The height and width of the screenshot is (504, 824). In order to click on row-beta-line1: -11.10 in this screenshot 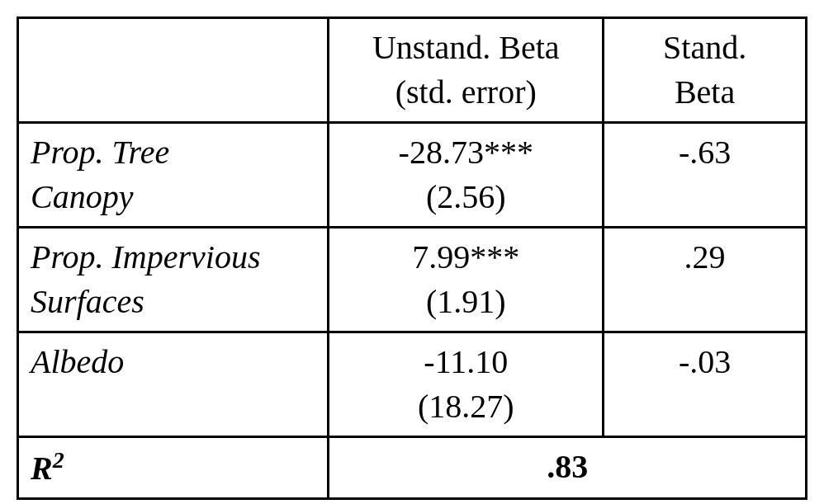, I will do `click(466, 362)`.